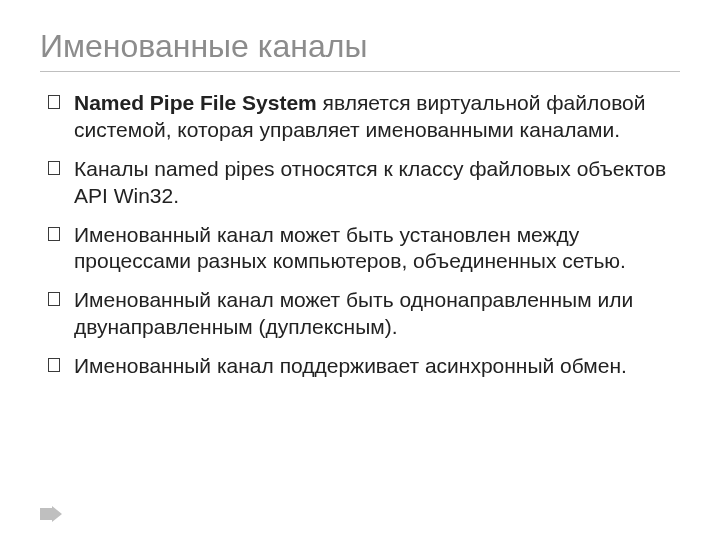  Describe the element at coordinates (196, 102) in the screenshot. I see `bullet-bold: Named Pipe File System` at that location.